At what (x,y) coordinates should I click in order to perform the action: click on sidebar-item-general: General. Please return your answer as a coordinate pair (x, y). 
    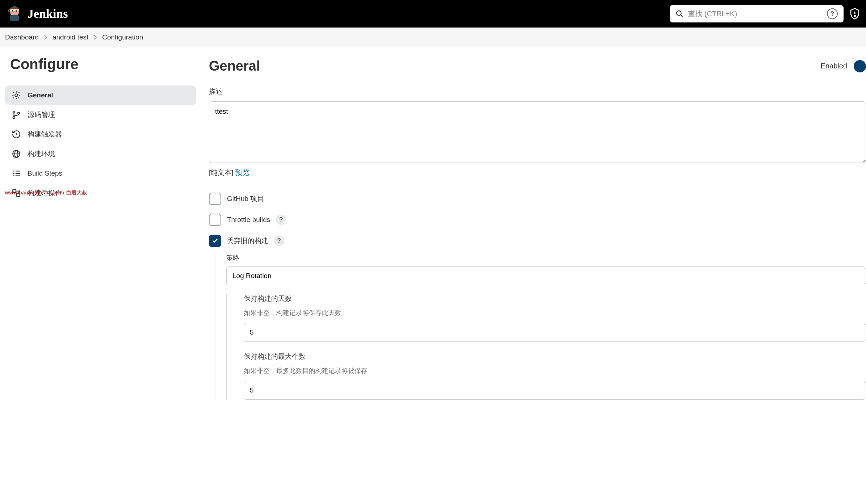
    Looking at the image, I should click on (101, 95).